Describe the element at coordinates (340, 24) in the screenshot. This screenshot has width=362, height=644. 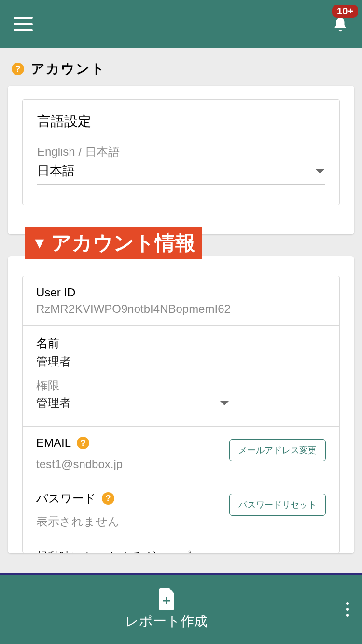
I see `notifications-button: 10+` at that location.